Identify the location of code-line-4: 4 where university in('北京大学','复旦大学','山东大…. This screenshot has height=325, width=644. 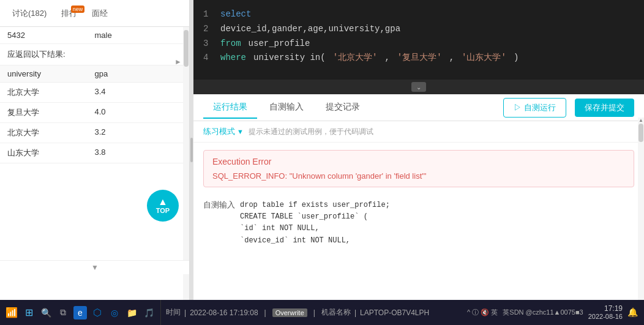
(419, 58).